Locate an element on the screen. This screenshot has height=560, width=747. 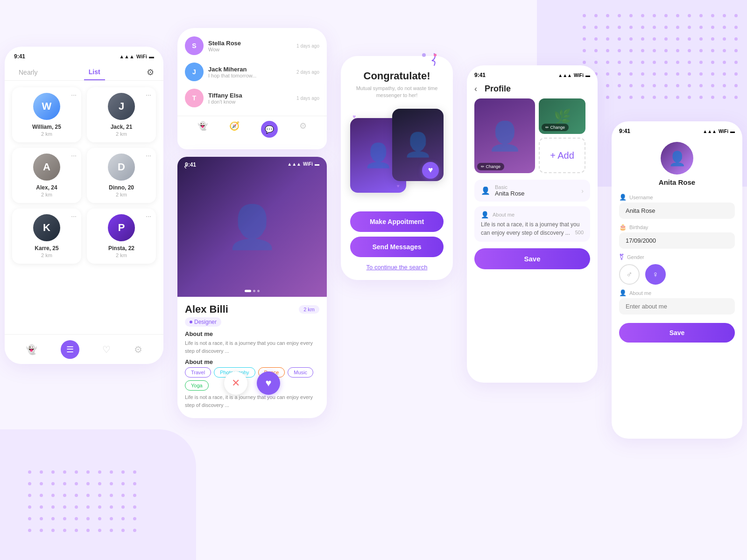
settings-chat-icon: ⚙ is located at coordinates (303, 129).